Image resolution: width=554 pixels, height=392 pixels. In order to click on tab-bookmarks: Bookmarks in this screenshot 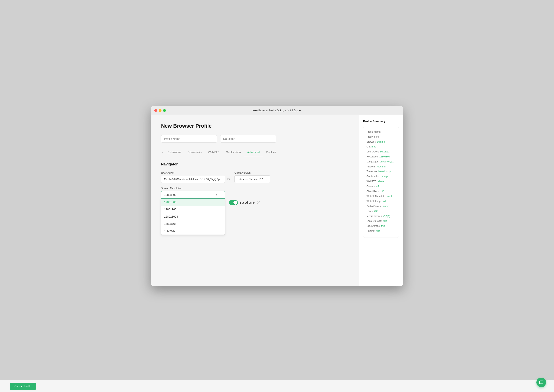, I will do `click(195, 153)`.